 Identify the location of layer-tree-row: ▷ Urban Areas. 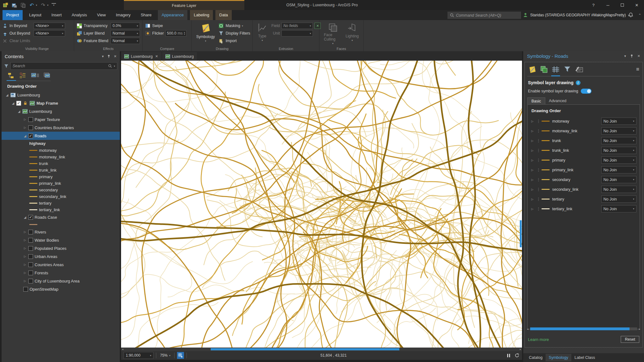
(61, 256).